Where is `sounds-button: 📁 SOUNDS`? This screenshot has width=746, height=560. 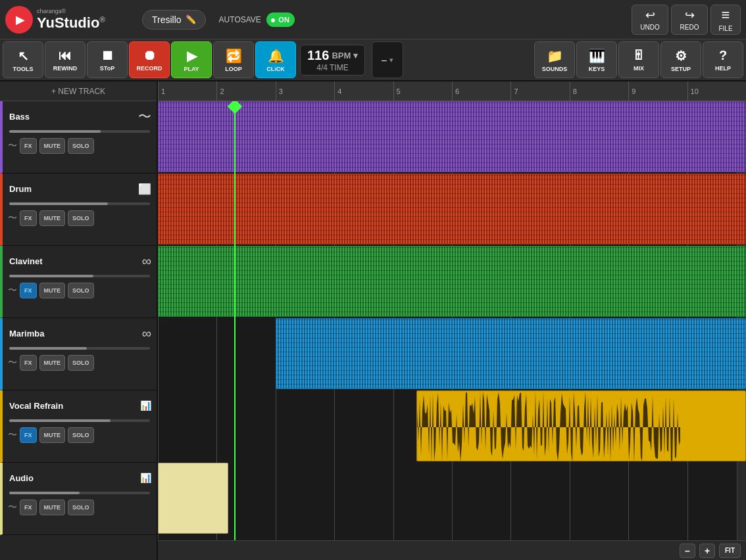 sounds-button: 📁 SOUNDS is located at coordinates (555, 60).